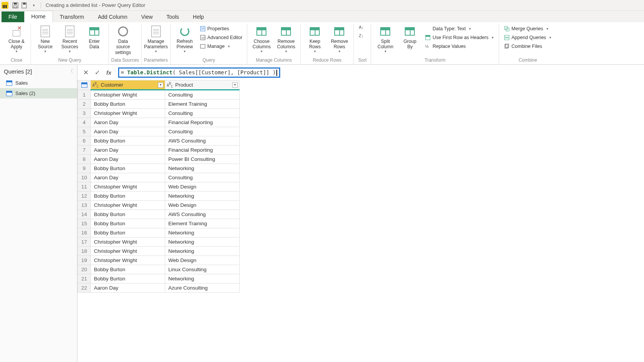 The height and width of the screenshot is (362, 644). I want to click on row-number: 8, so click(84, 159).